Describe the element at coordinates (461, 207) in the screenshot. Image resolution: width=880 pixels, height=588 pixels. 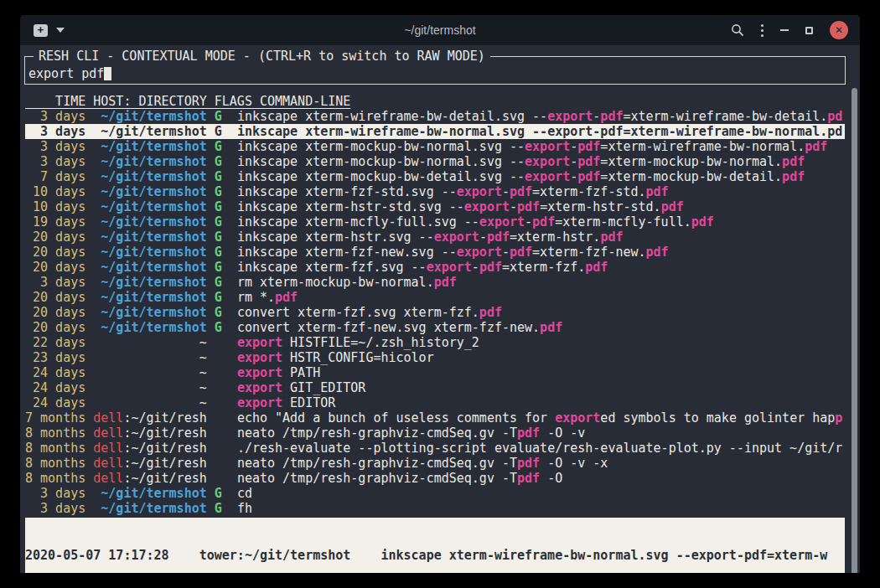
I see `row-command: inkscape xterm-hstr-std.svg --export-pdf…` at that location.